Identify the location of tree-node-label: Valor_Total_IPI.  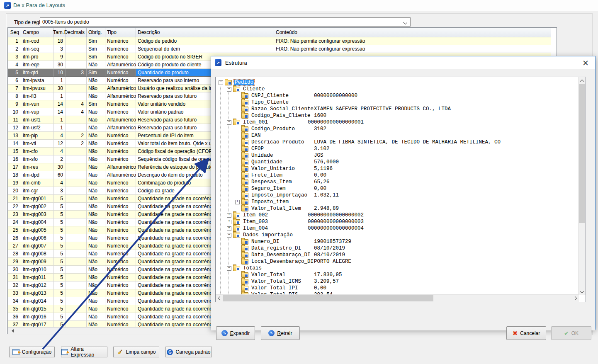
(275, 288).